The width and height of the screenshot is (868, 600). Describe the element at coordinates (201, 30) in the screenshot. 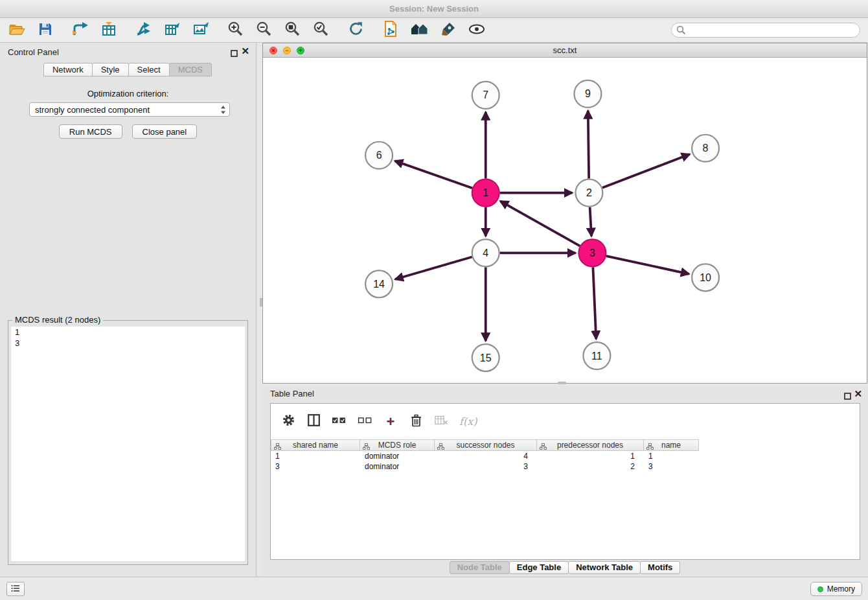

I see `export-image-button` at that location.